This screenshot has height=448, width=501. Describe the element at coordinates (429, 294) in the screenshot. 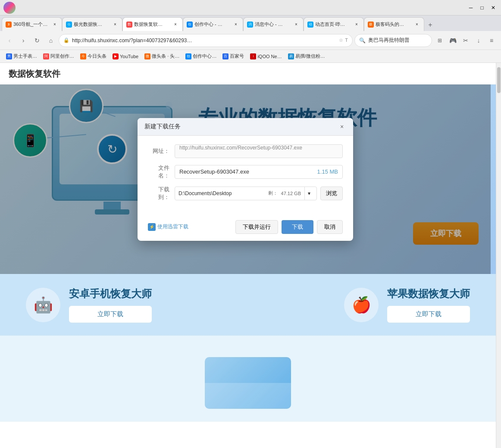

I see `apple-title: 苹果数据恢复大师` at that location.